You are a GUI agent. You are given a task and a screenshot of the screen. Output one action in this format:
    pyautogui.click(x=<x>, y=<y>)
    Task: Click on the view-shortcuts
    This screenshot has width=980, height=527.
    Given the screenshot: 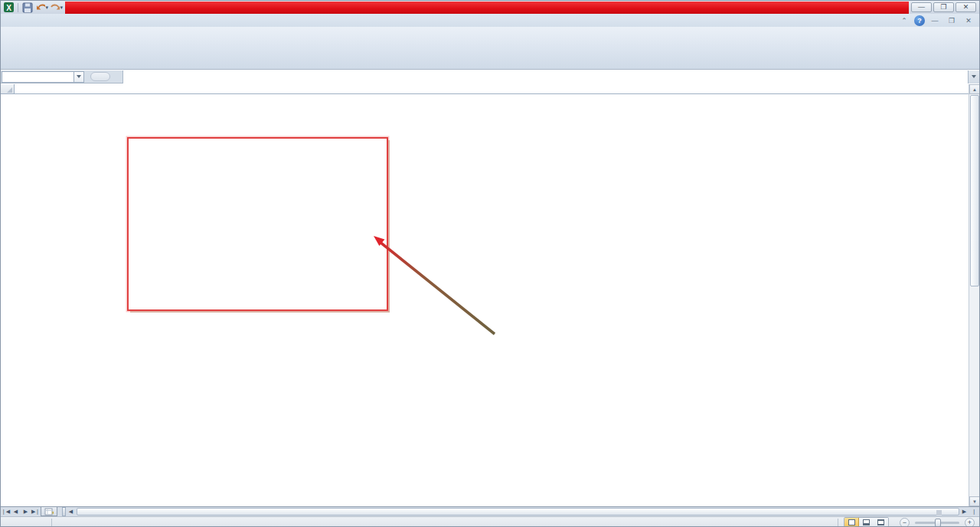 What is the action you would take?
    pyautogui.click(x=867, y=522)
    